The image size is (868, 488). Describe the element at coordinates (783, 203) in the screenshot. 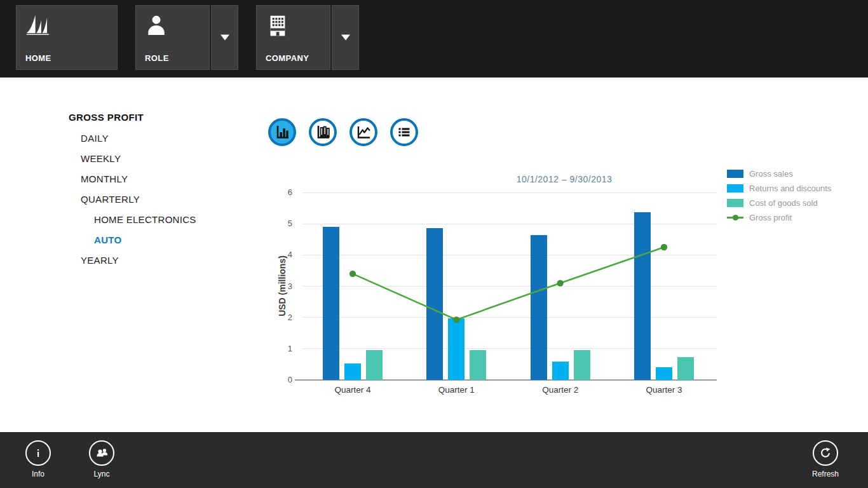

I see `legend-label: Cost of goods sold` at that location.